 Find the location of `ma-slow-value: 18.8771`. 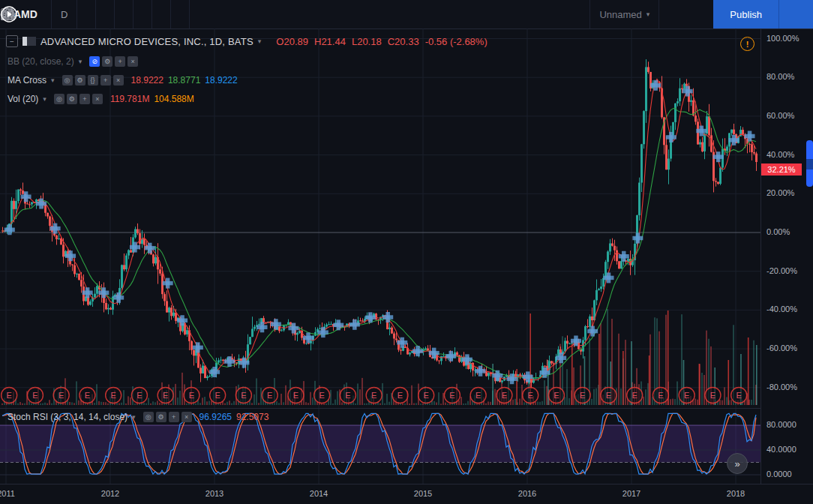

ma-slow-value: 18.8771 is located at coordinates (184, 80).